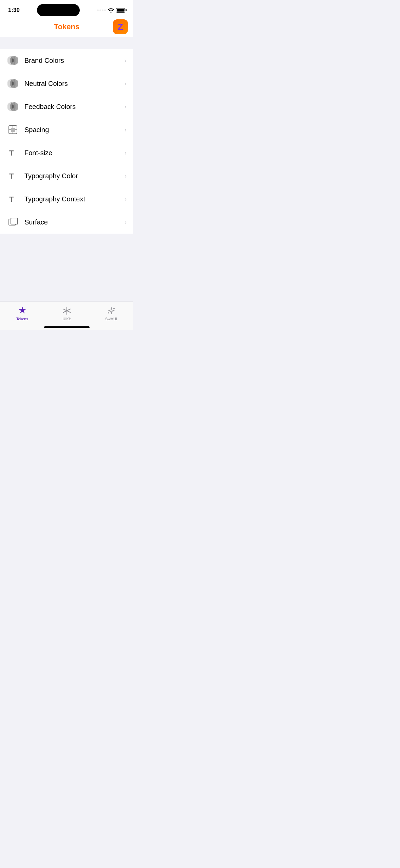 The height and width of the screenshot is (868, 400). What do you see at coordinates (75, 153) in the screenshot?
I see `list-item-label: Font-size` at bounding box center [75, 153].